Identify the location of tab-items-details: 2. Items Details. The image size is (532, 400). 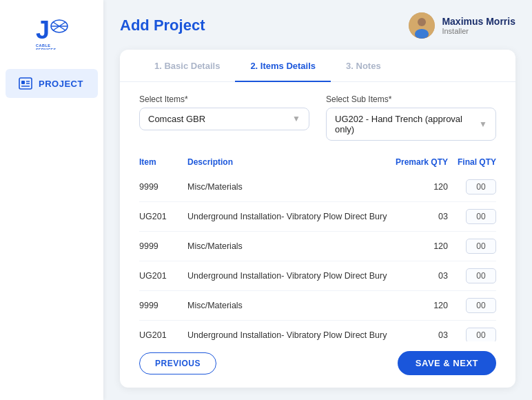
(283, 66).